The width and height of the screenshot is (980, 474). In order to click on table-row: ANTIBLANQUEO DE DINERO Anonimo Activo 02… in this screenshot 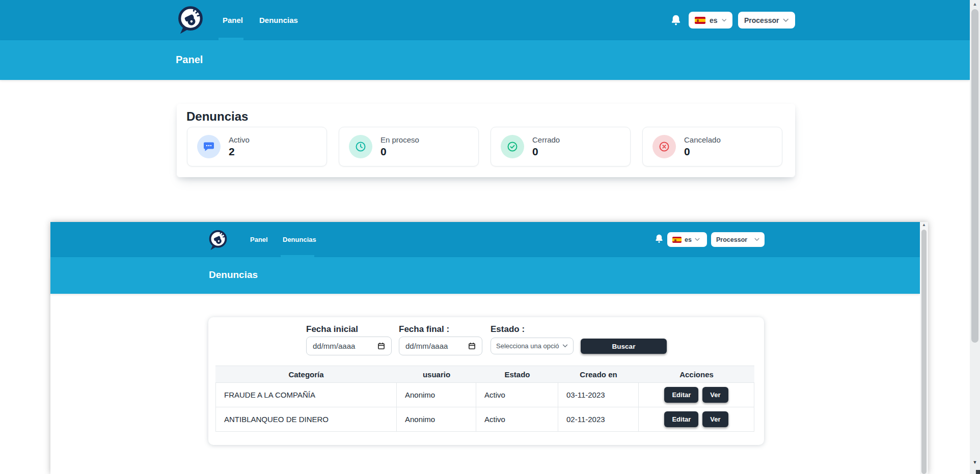, I will do `click(485, 420)`.